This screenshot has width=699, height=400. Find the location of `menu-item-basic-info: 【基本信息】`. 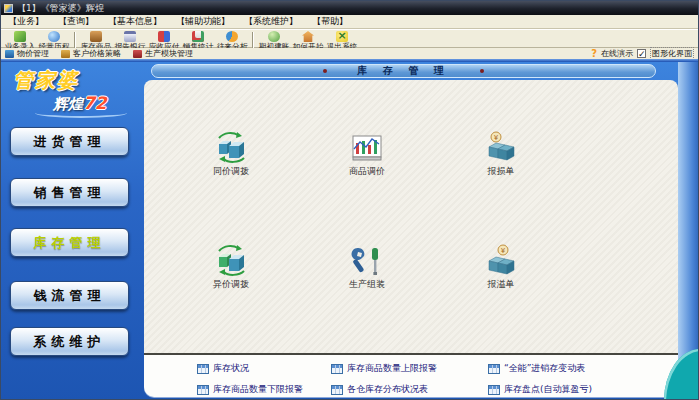

menu-item-basic-info: 【基本信息】 is located at coordinates (135, 22).